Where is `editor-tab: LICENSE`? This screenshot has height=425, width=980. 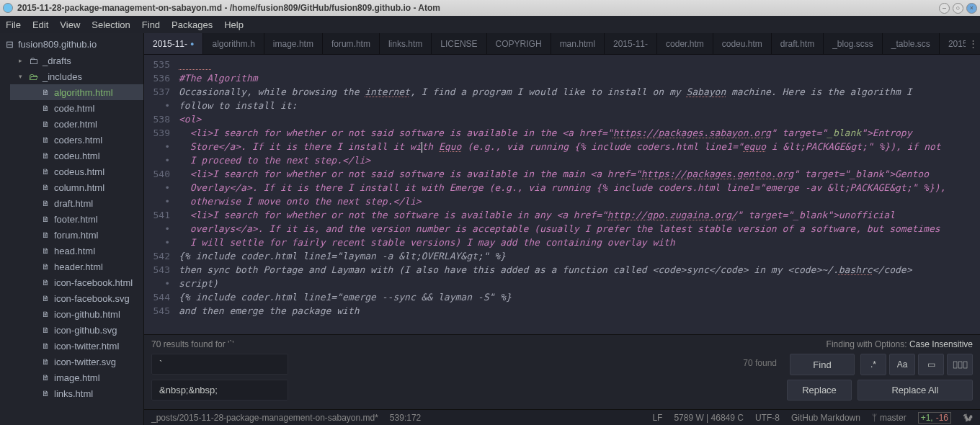
editor-tab: LICENSE is located at coordinates (459, 43).